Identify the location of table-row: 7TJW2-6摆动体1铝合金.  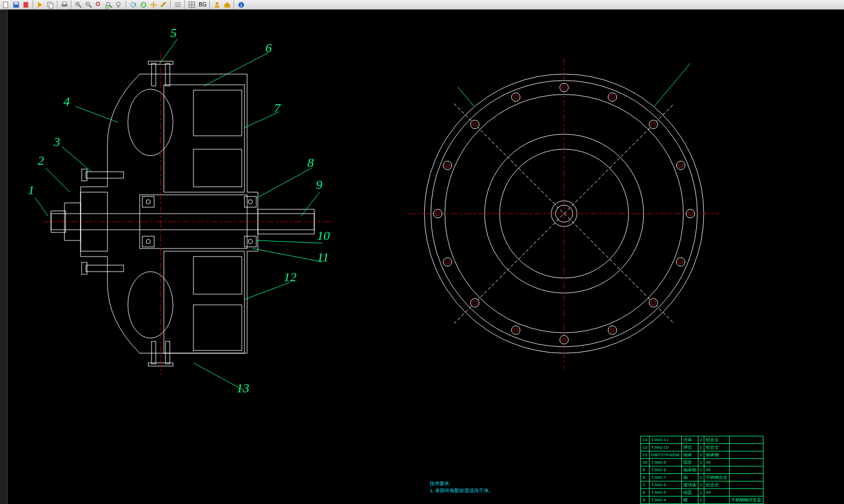
(702, 485).